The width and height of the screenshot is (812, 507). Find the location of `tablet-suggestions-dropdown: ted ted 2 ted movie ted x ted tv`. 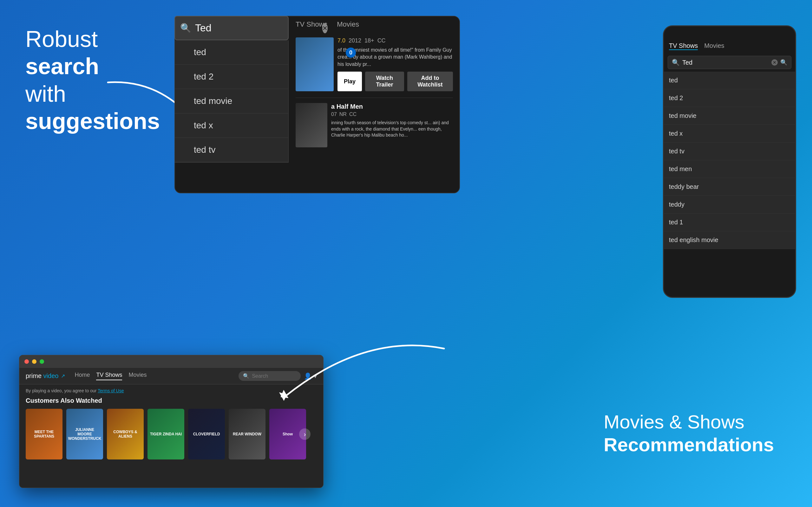

tablet-suggestions-dropdown: ted ted 2 ted movie ted x ted tv is located at coordinates (232, 101).